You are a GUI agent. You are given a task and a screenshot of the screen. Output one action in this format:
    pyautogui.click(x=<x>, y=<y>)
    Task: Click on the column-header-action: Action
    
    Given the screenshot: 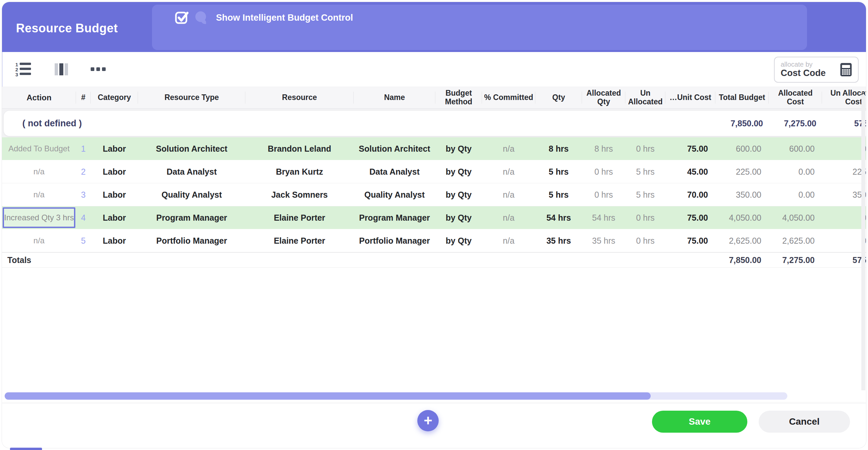 What is the action you would take?
    pyautogui.click(x=39, y=98)
    